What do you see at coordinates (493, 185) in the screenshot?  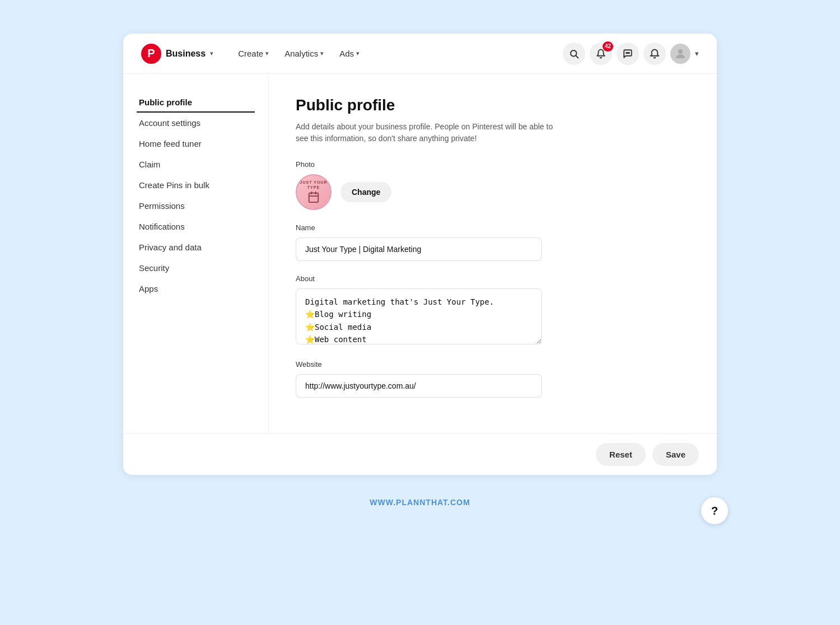 I see `photo-section: Photo JUST YOURTYPE Change` at bounding box center [493, 185].